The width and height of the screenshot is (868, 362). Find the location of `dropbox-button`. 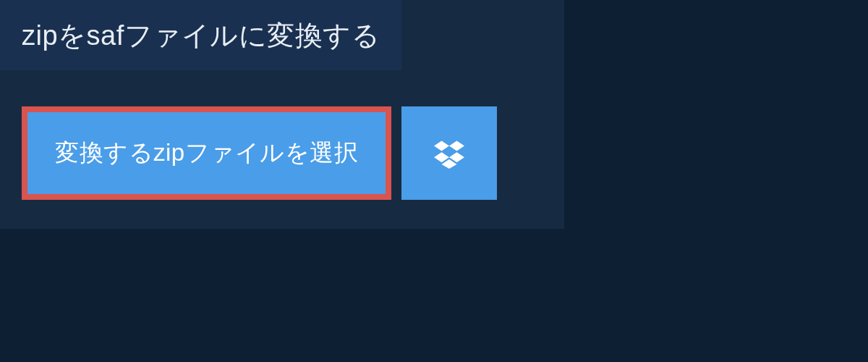

dropbox-button is located at coordinates (449, 153).